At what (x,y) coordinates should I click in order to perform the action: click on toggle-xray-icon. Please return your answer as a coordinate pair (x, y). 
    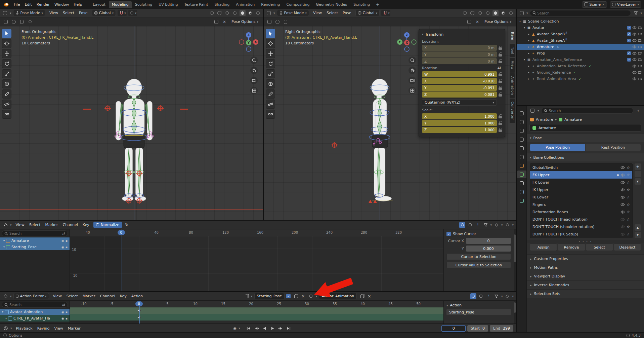
    Looking at the image, I should click on (227, 13).